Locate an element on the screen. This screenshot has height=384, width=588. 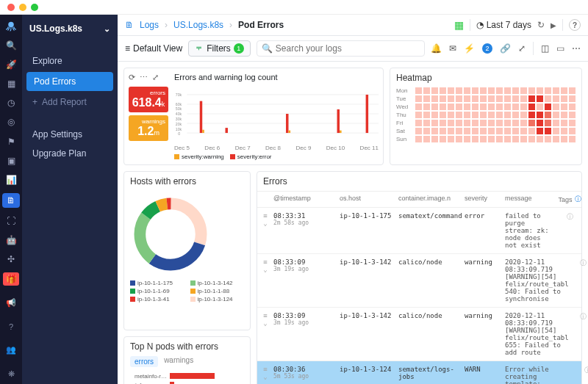
filters-count-badge: 1 is located at coordinates (239, 48).